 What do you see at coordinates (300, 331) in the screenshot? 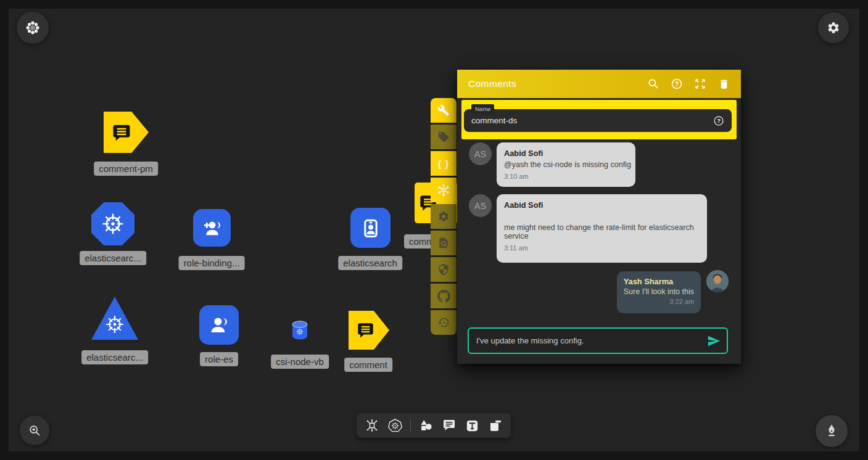
I see `cylinder-icon` at bounding box center [300, 331].